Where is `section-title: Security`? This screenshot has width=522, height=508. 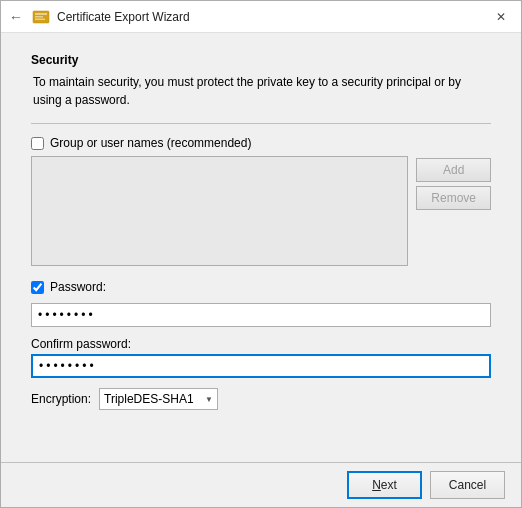
section-title: Security is located at coordinates (261, 60).